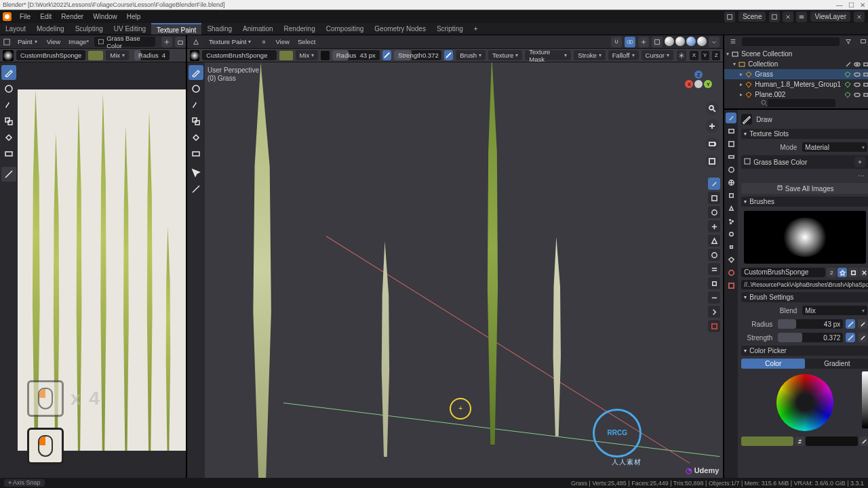  Describe the element at coordinates (810, 338) in the screenshot. I see `bs-strength-slider: 0.372` at that location.